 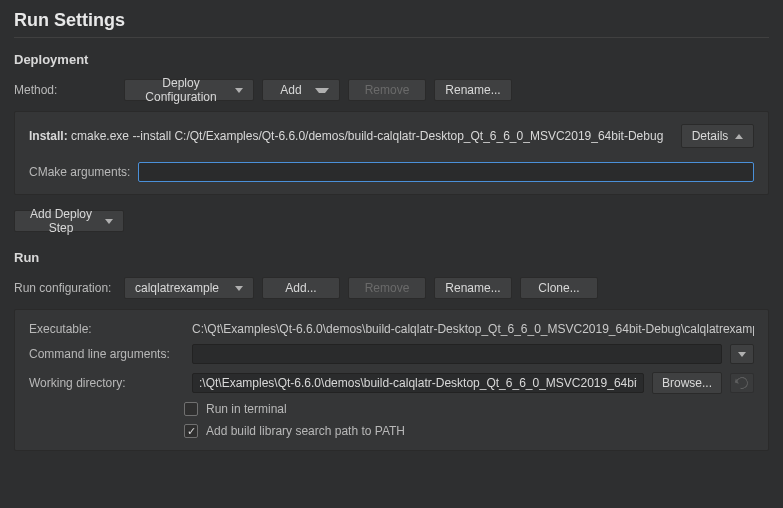 What do you see at coordinates (301, 90) in the screenshot?
I see `add-deploy-button: Add` at bounding box center [301, 90].